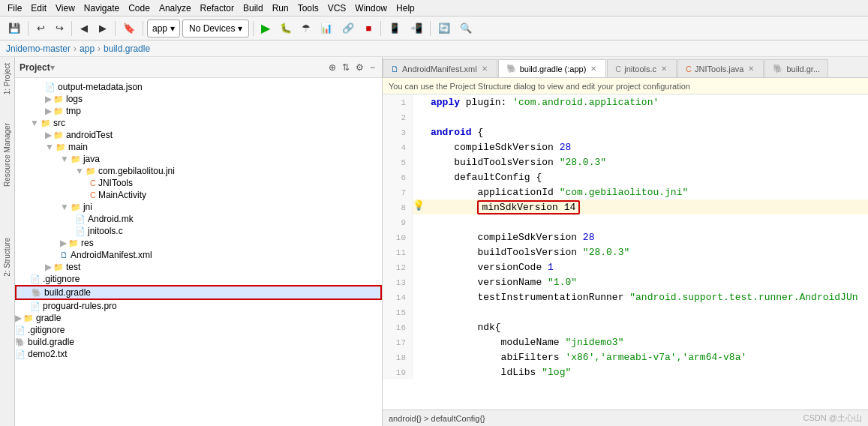  I want to click on menu-vcs: VCS, so click(338, 8).